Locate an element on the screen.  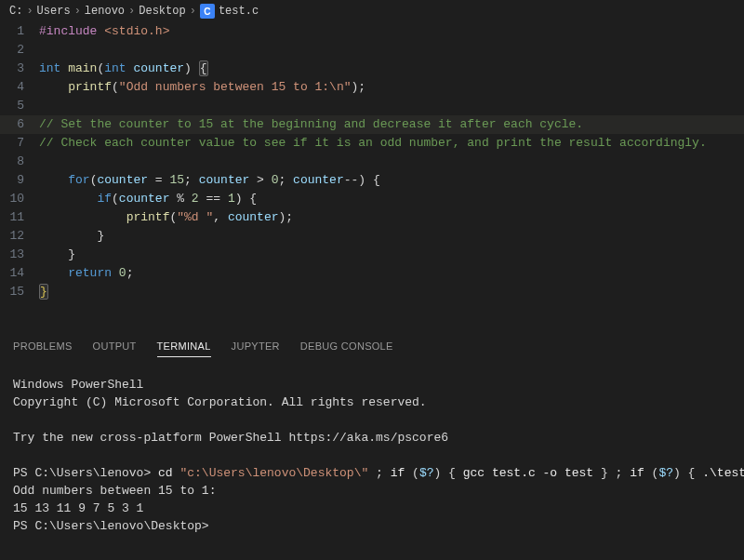
code-line: 14 return 0; is located at coordinates (372, 273).